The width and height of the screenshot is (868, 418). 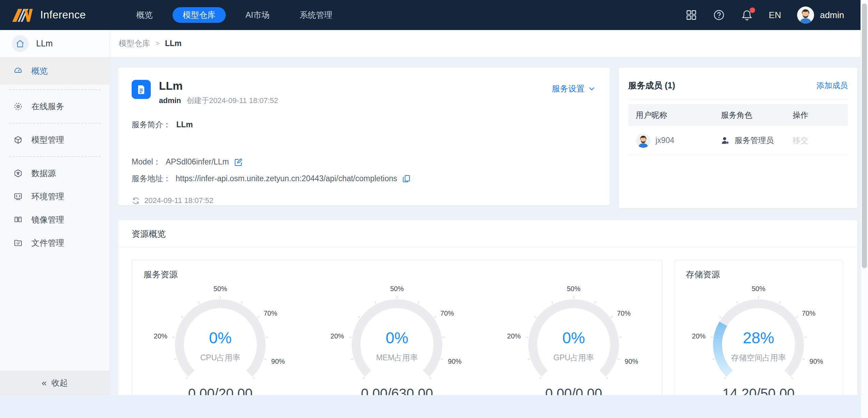 What do you see at coordinates (55, 71) in the screenshot?
I see `sidebar-item-overview: 概览` at bounding box center [55, 71].